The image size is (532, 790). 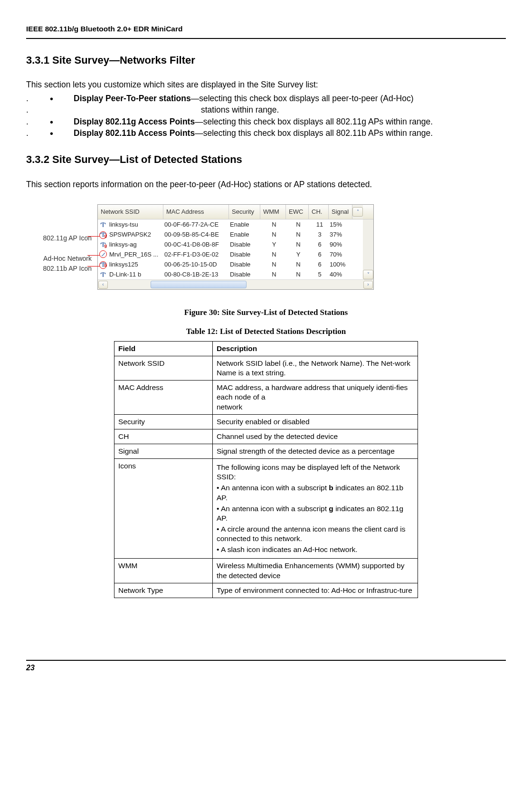 What do you see at coordinates (266, 160) in the screenshot?
I see `section-3-3-2-title: 3.3.2 Site Survey—List of Detected Stati…` at bounding box center [266, 160].